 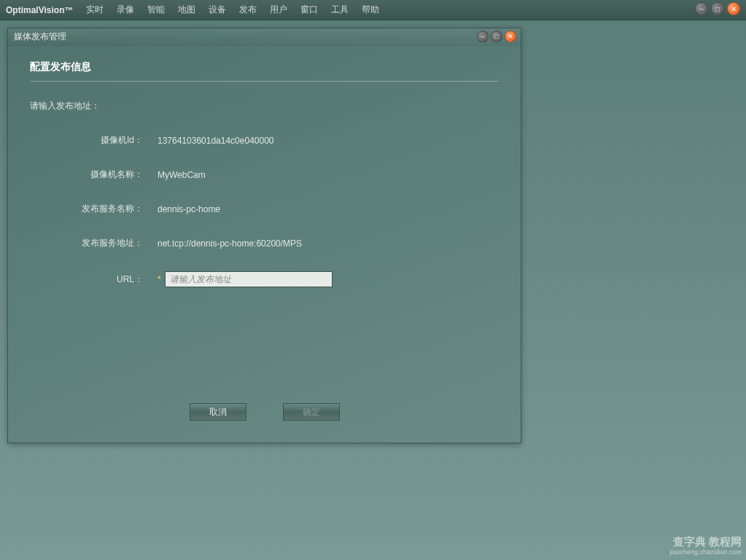 I want to click on ok-button: 确定, so click(x=311, y=412).